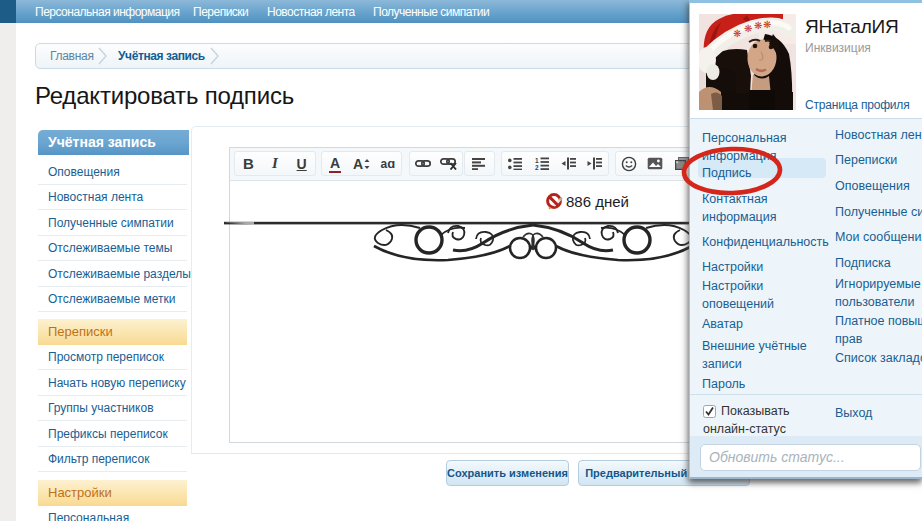 The width and height of the screenshot is (922, 521). Describe the element at coordinates (537, 167) in the screenshot. I see `svg-text: 2` at that location.